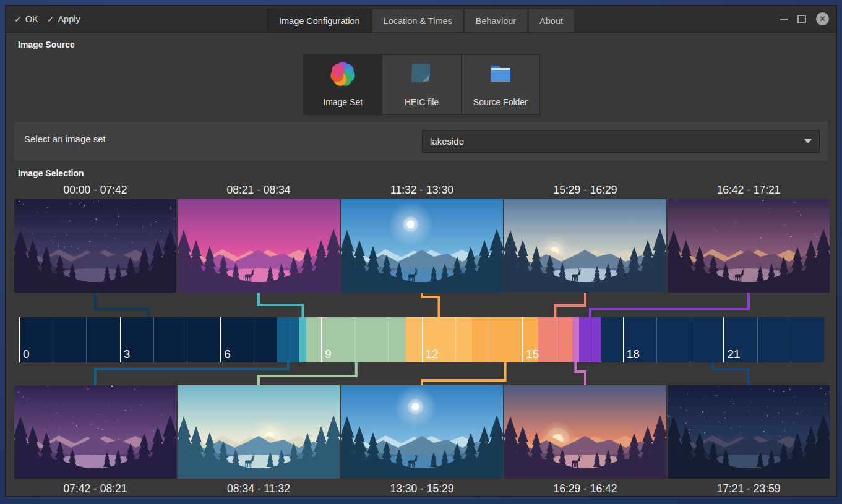  What do you see at coordinates (288, 340) in the screenshot?
I see `timeline-segment-07:42-08:21` at bounding box center [288, 340].